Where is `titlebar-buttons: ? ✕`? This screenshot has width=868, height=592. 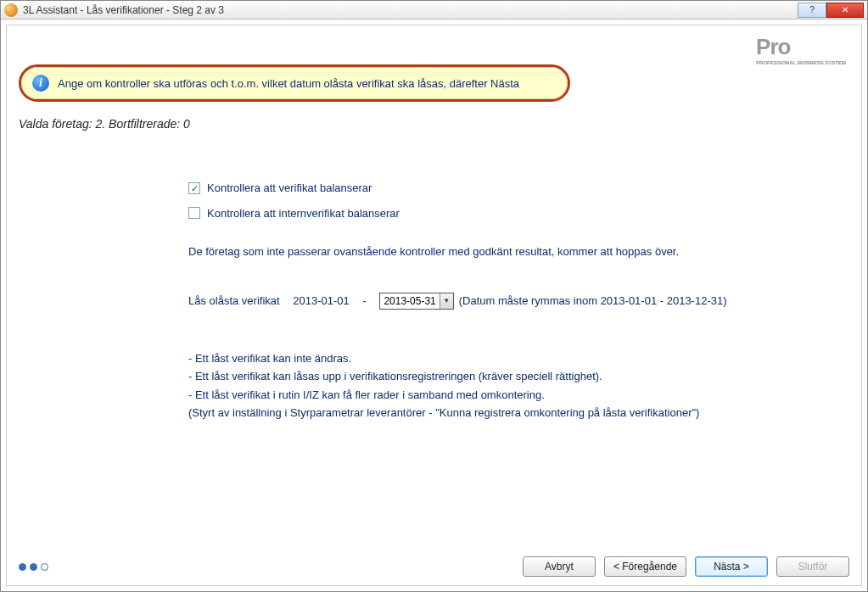
titlebar-buttons: ? ✕ is located at coordinates (831, 10).